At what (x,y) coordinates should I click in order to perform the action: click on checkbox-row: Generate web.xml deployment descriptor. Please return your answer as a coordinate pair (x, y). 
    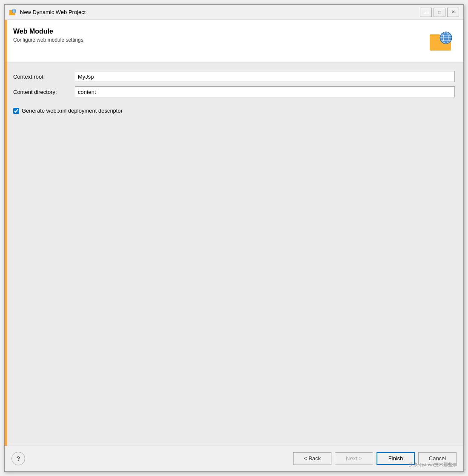
    Looking at the image, I should click on (234, 110).